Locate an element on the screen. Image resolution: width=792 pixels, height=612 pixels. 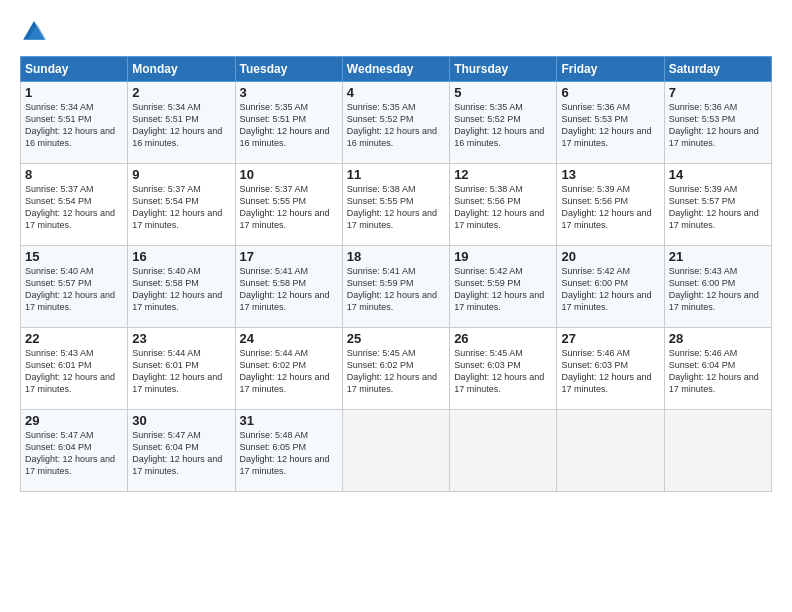
calendar-day-cell: 15Sunrise: 5:40 AMSunset: 5:57 PMDayligh… is located at coordinates (74, 287).